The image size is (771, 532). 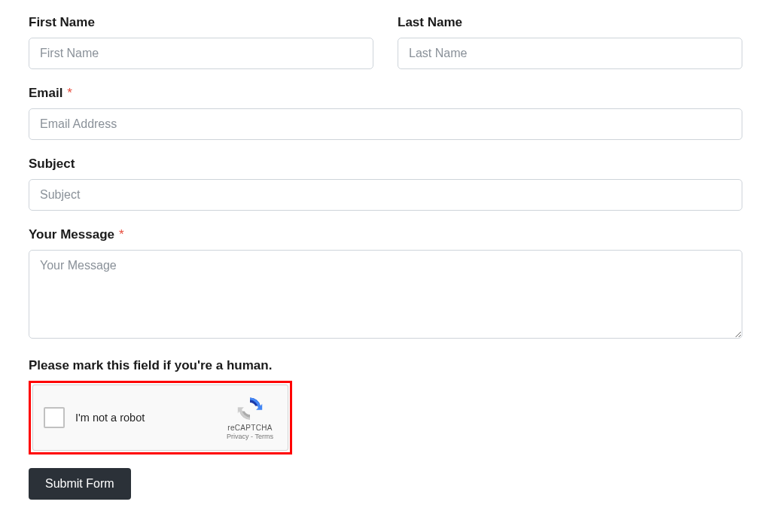 I want to click on recaptcha-widget: I'm not a robot reCAPTCHA Privacy - Term…, so click(x=160, y=418).